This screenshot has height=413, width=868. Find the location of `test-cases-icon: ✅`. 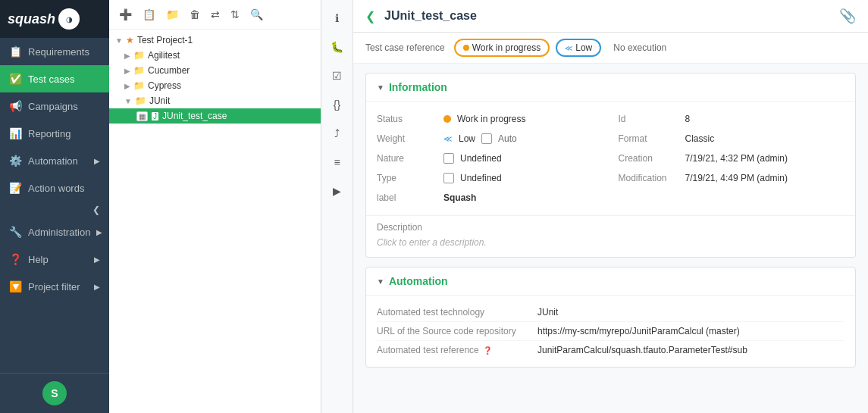

test-cases-icon: ✅ is located at coordinates (15, 79).